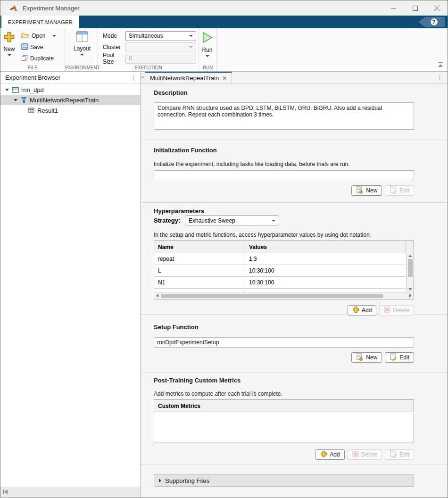  What do you see at coordinates (431, 22) in the screenshot?
I see `help-button: ?` at bounding box center [431, 22].